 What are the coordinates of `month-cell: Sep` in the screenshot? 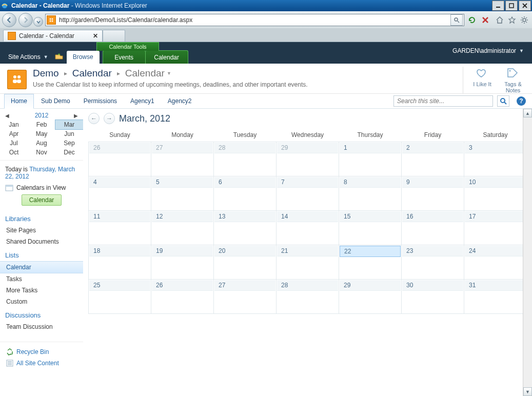 It's located at (69, 143).